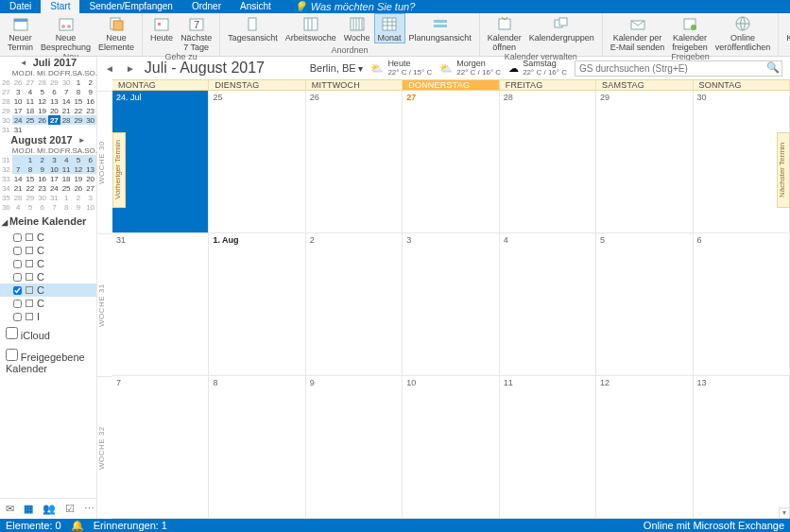  Describe the element at coordinates (742, 304) in the screenshot. I see `day-cell: 6` at that location.